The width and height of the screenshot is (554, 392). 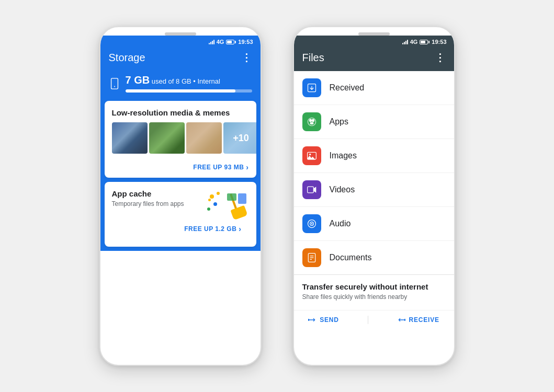 What do you see at coordinates (418, 320) in the screenshot?
I see `receive-button: RECEIVE` at bounding box center [418, 320].